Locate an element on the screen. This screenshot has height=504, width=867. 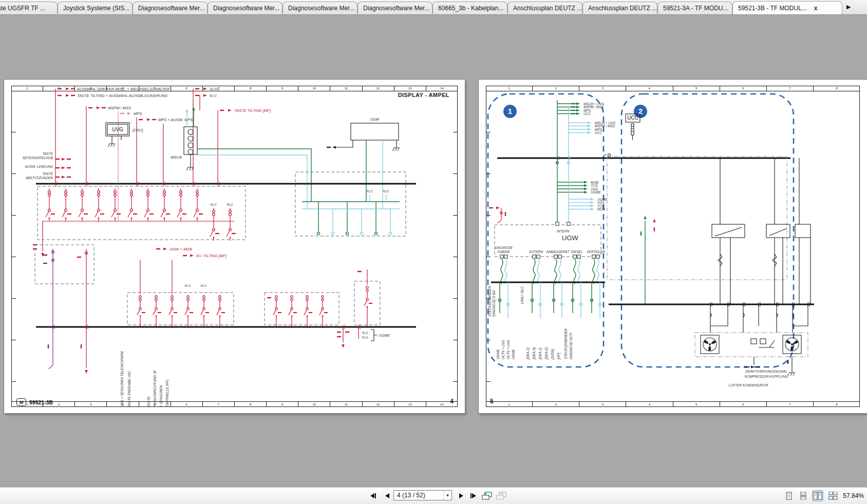
svg-text: EV. TILTING [MF] is located at coordinates (212, 256).